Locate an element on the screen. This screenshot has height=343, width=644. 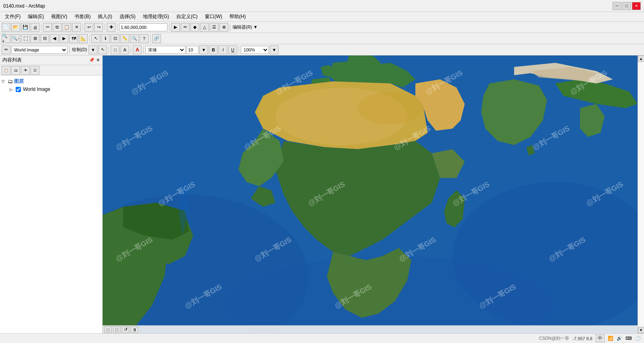
text-btn: A is located at coordinates (125, 50).